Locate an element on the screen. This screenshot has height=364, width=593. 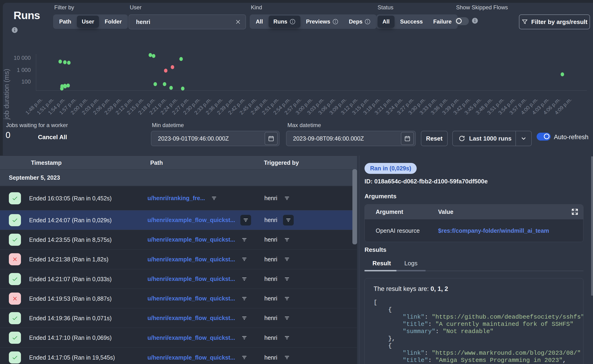
max-calendar-icon is located at coordinates (407, 138).